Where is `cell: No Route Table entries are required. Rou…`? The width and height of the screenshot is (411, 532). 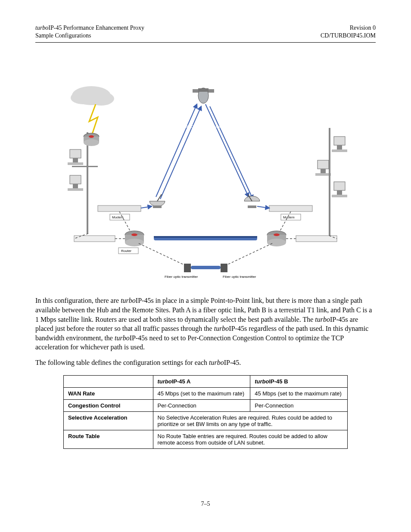
cell: No Route Table entries are required. Rou… is located at coordinates (250, 439).